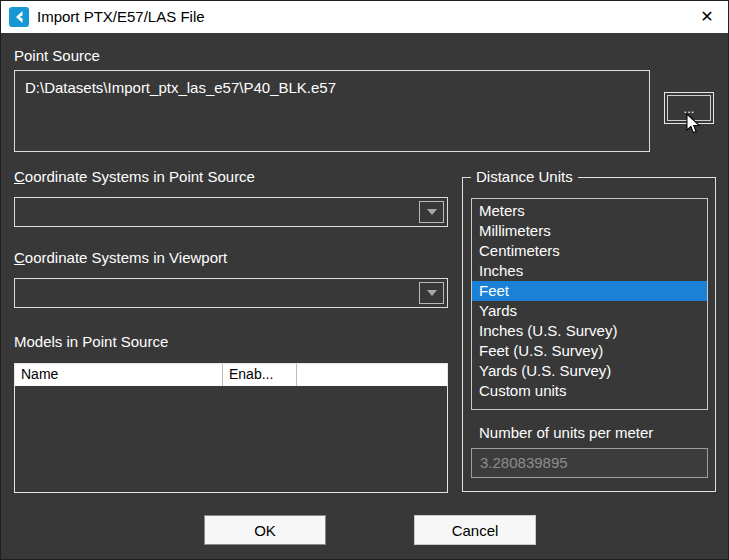  Describe the element at coordinates (590, 463) in the screenshot. I see `units-per-meter-field: 3.280839895` at that location.